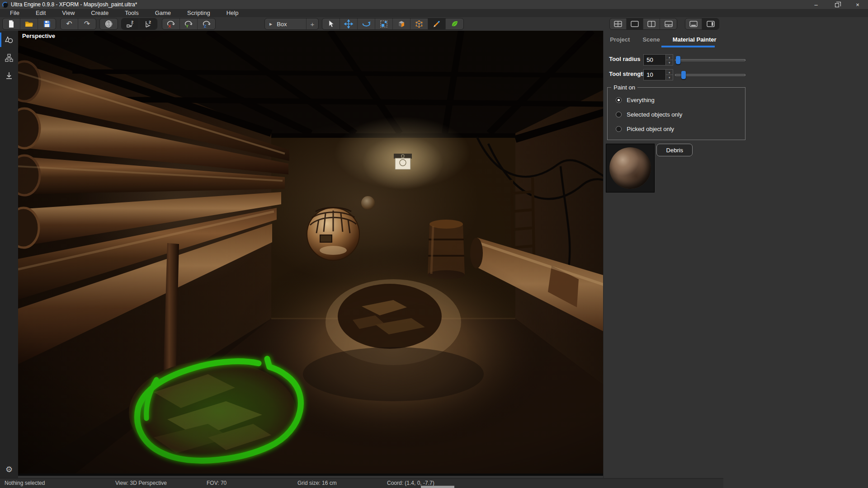 This screenshot has height=488, width=868. I want to click on rotate-tool-icon, so click(366, 24).